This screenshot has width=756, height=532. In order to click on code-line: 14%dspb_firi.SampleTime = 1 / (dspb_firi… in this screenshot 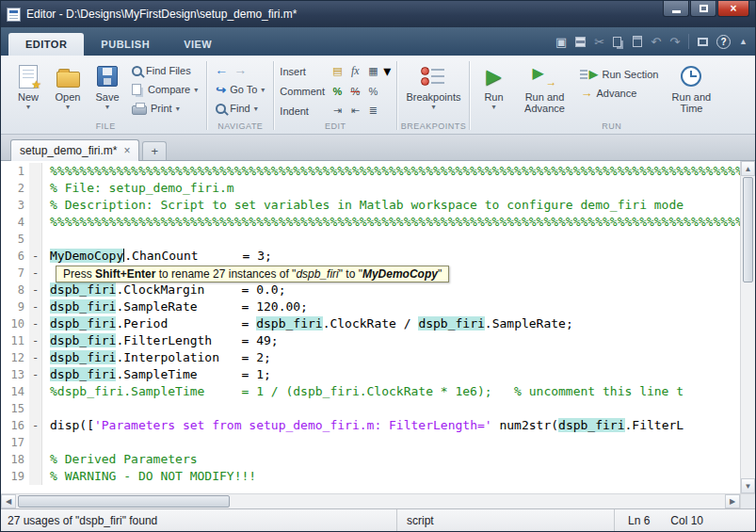, I will do `click(371, 392)`.